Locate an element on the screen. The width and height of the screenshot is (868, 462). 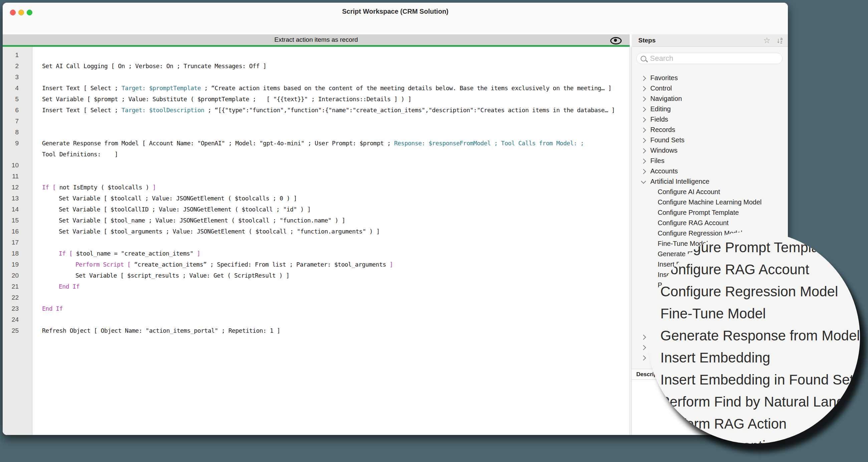
step-item: Configure Machine Learning Model is located at coordinates (710, 202).